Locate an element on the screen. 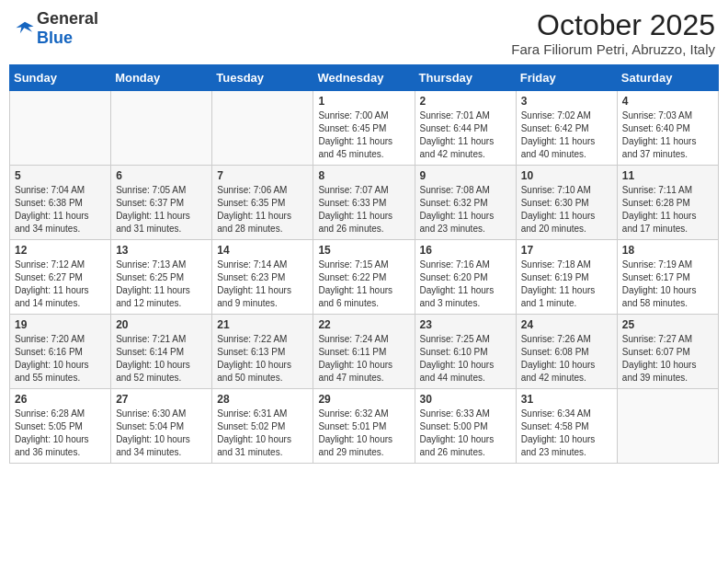 The width and height of the screenshot is (728, 563). day-info: Sunrise: 7:00 AM Sunset: 6:45 PM Dayligh… is located at coordinates (364, 135).